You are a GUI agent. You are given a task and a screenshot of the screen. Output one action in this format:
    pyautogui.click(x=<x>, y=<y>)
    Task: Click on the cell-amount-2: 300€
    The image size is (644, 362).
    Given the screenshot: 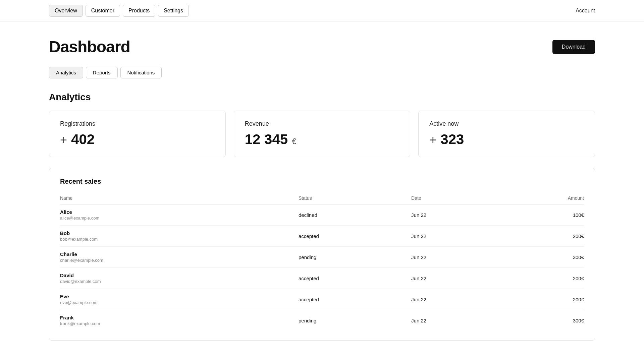 What is the action you would take?
    pyautogui.click(x=539, y=257)
    